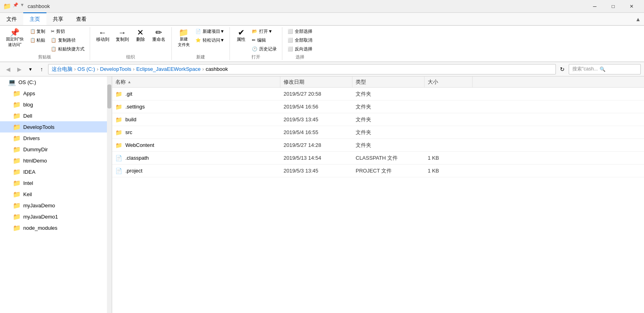 This screenshot has width=644, height=313. What do you see at coordinates (562, 69) in the screenshot?
I see `refresh-button: ↻` at bounding box center [562, 69].